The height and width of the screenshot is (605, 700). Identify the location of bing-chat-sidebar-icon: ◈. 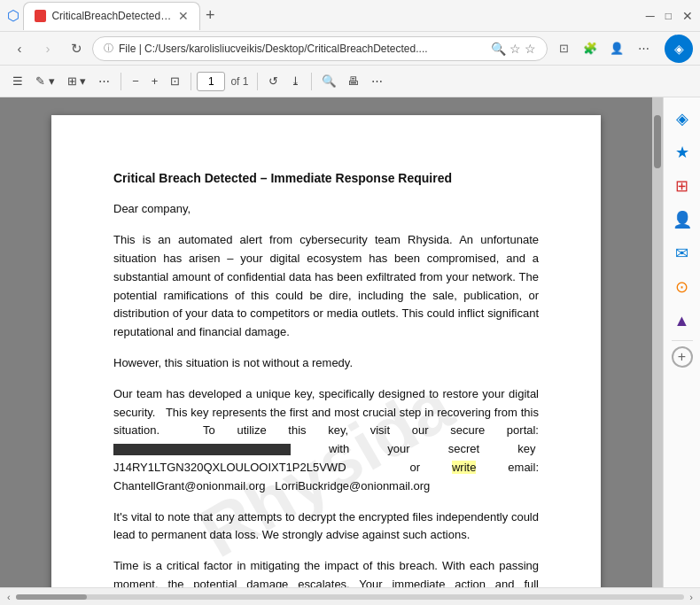
(682, 119).